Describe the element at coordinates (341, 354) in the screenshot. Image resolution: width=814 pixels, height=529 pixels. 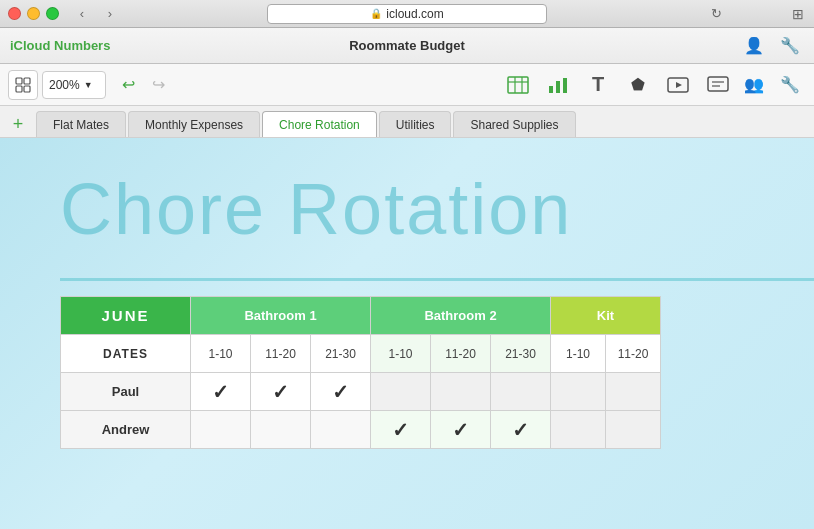
I see `date-sub-b1-3: 21-30` at that location.